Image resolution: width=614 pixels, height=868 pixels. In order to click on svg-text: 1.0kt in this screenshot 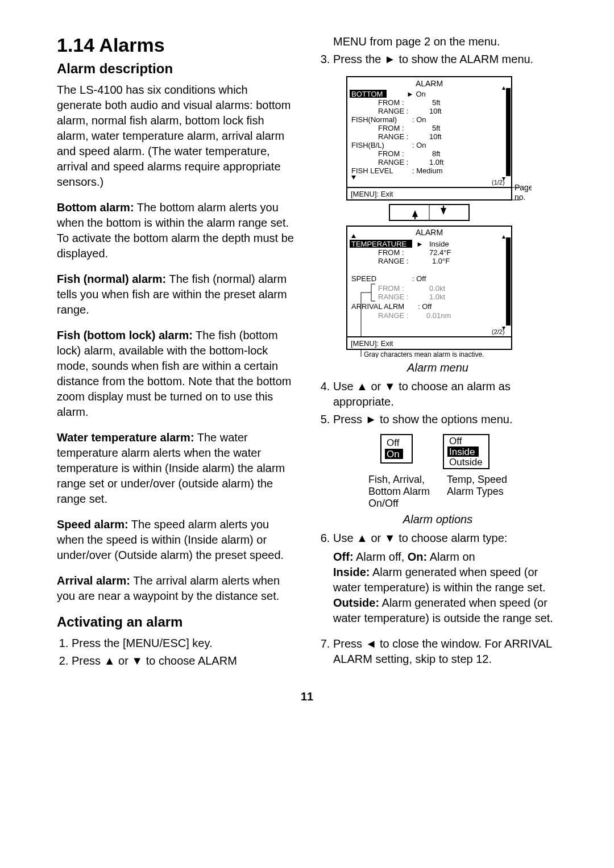, I will do `click(438, 297)`.